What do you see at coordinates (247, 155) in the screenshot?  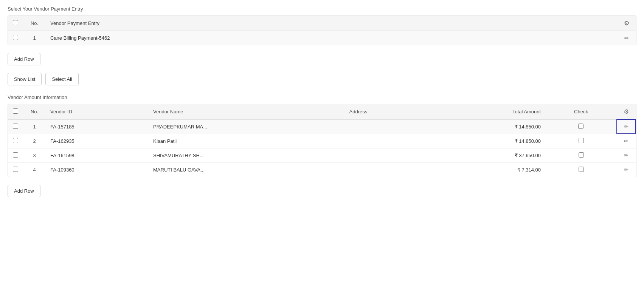 I see `va-row-vendor-name: SHIVAMURATHY SH...` at bounding box center [247, 155].